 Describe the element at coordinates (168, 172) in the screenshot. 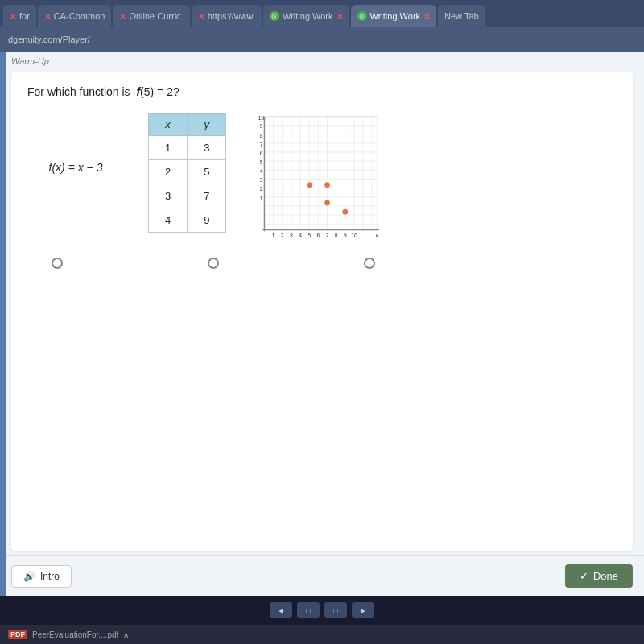

I see `table-cell: 2` at that location.